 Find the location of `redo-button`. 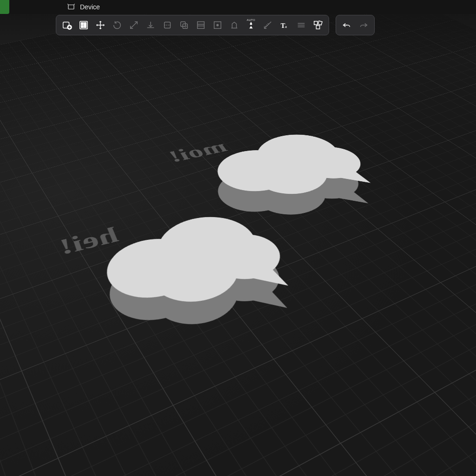

redo-button is located at coordinates (364, 25).